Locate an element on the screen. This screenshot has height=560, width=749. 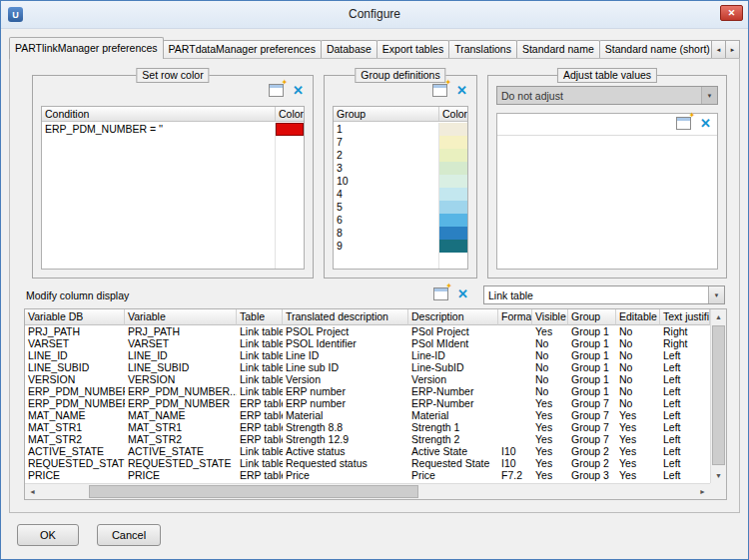
scroll-down-icon: ▼ is located at coordinates (719, 475).